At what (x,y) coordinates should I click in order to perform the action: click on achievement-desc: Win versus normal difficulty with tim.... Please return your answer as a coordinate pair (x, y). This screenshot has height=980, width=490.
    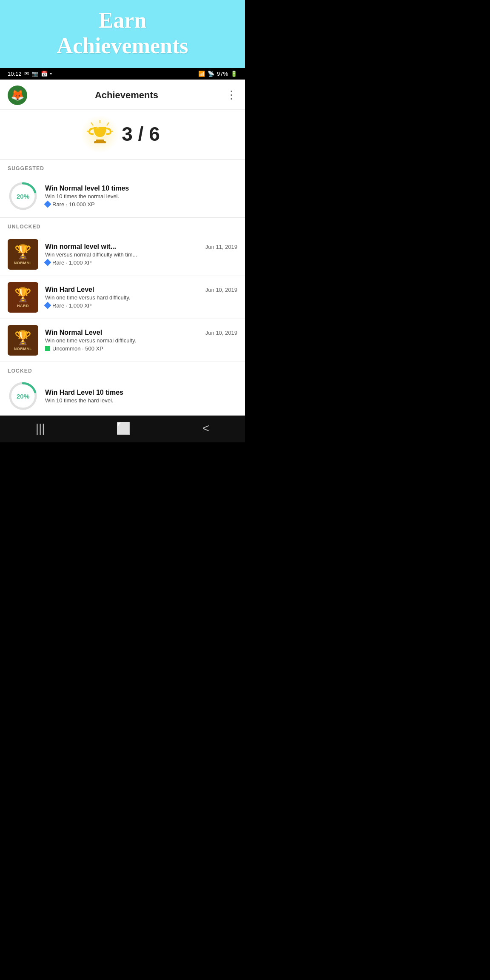
    Looking at the image, I should click on (141, 254).